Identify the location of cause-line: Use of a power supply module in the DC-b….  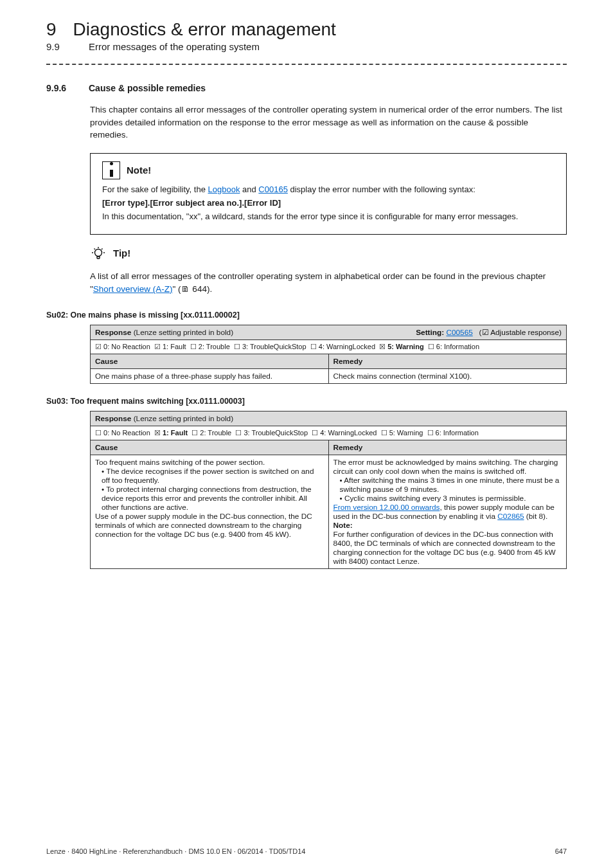
(204, 525).